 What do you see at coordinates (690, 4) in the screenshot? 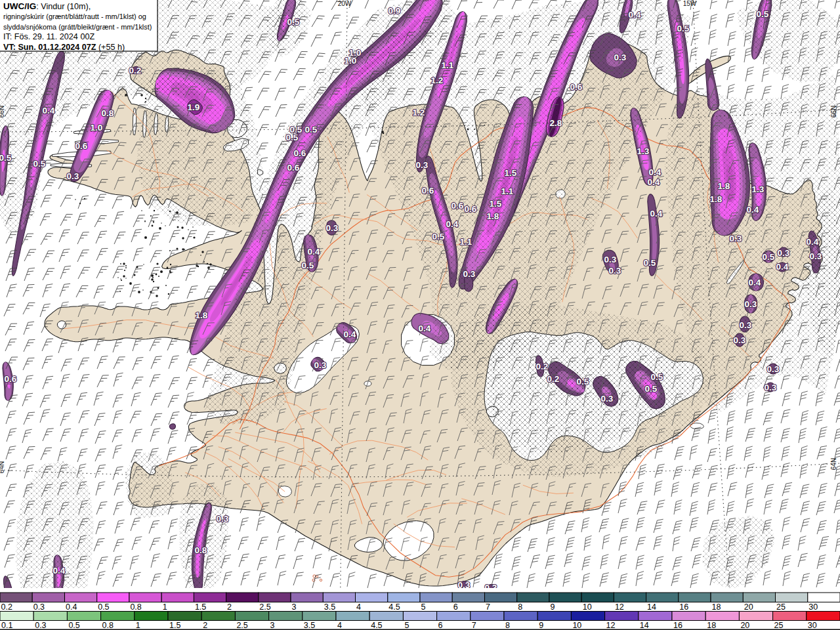
I see `svg-text: 15W` at bounding box center [690, 4].